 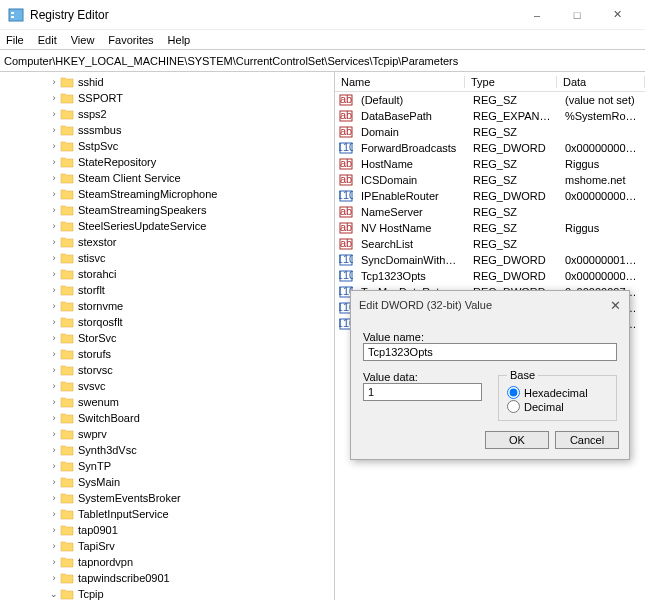 What do you see at coordinates (180, 40) in the screenshot?
I see `menu-help: Help` at bounding box center [180, 40].